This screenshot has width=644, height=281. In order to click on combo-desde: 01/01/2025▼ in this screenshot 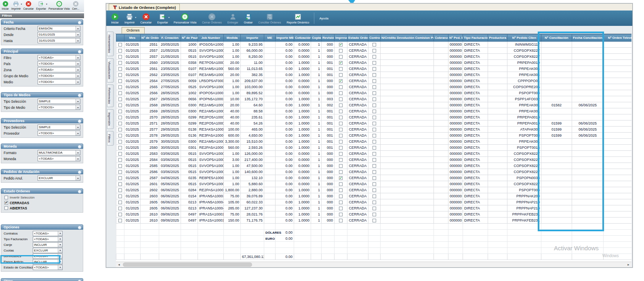, I will do `click(59, 35)`.